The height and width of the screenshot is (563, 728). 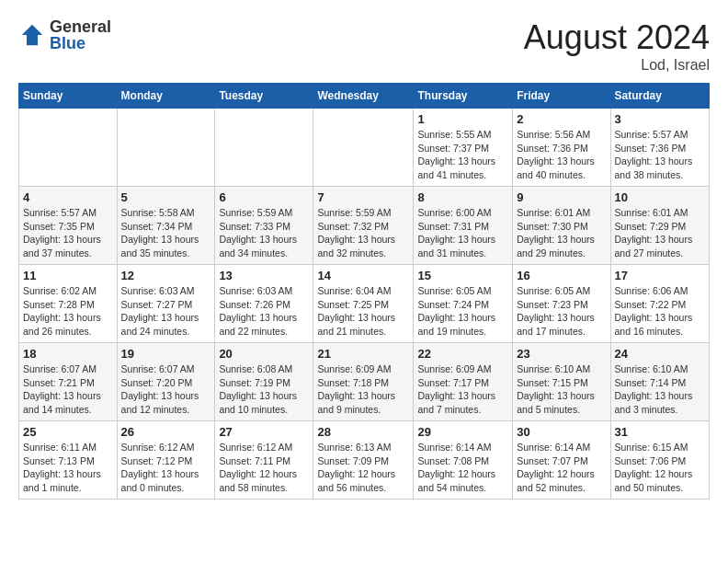 I want to click on calendar-cell: 8Sunrise: 6:00 AMSunset: 7:31 PMDaylight…, so click(x=463, y=226).